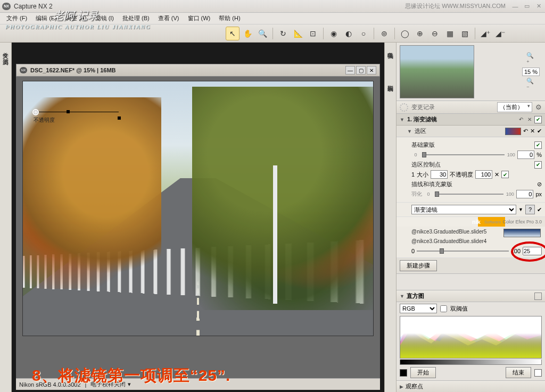  What do you see at coordinates (349, 34) in the screenshot?
I see `tool-neutralpoint-icon: ◐` at bounding box center [349, 34].